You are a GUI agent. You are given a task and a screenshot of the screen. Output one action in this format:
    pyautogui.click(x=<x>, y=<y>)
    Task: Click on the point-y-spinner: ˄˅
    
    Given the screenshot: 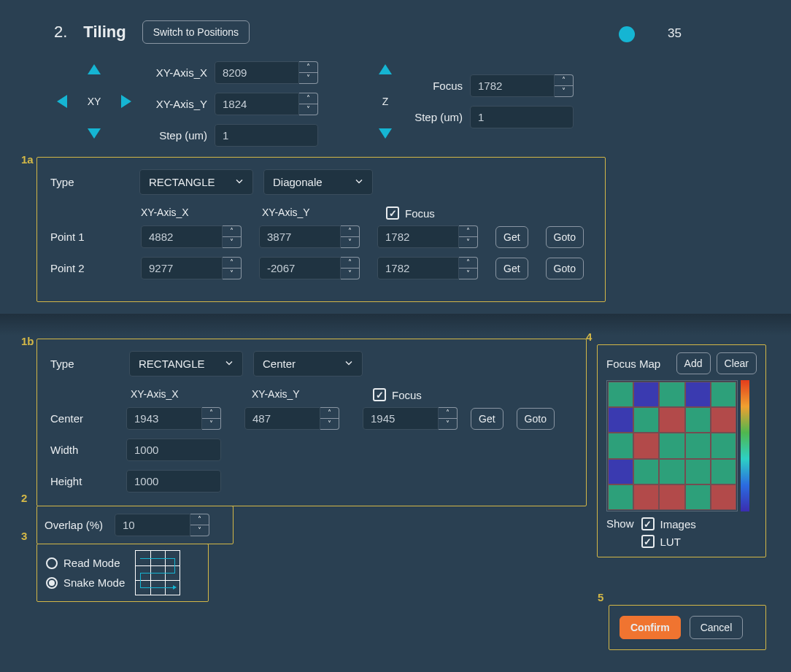 What is the action you would take?
    pyautogui.click(x=350, y=269)
    